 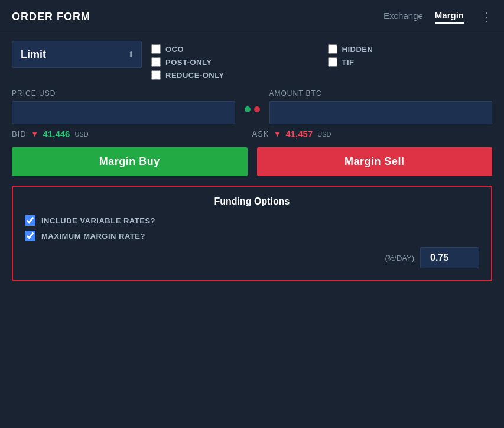 What do you see at coordinates (410, 62) in the screenshot?
I see `checkbox-tif: TIF` at bounding box center [410, 62].